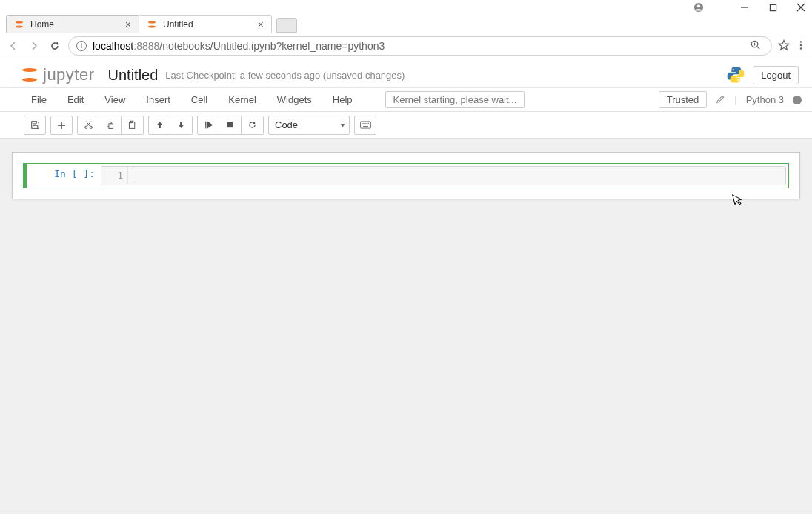 The width and height of the screenshot is (812, 521). Describe the element at coordinates (199, 99) in the screenshot. I see `menu-cell: Cell` at that location.